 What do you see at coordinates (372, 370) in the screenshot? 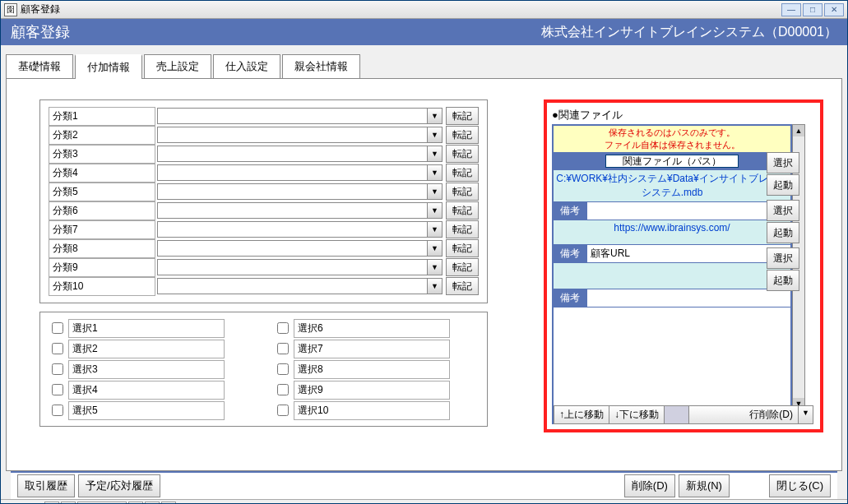
I see `selection-label: 選択8` at bounding box center [372, 370].